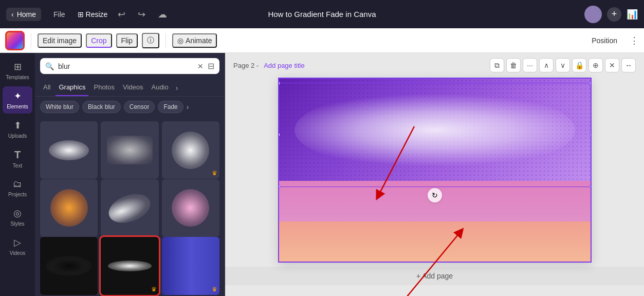 The image size is (644, 296). What do you see at coordinates (24, 14) in the screenshot?
I see `home-button: ‹ Home` at bounding box center [24, 14].